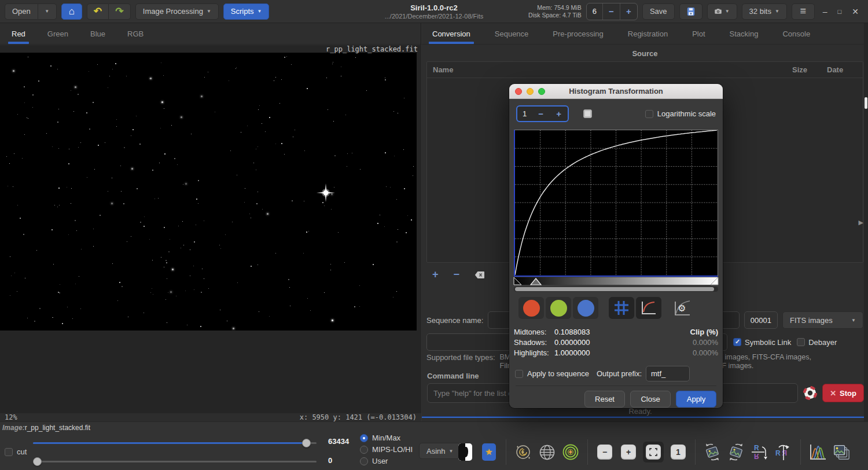 This screenshot has height=470, width=868. Describe the element at coordinates (531, 308) in the screenshot. I see `red-channel-toggle` at that location.